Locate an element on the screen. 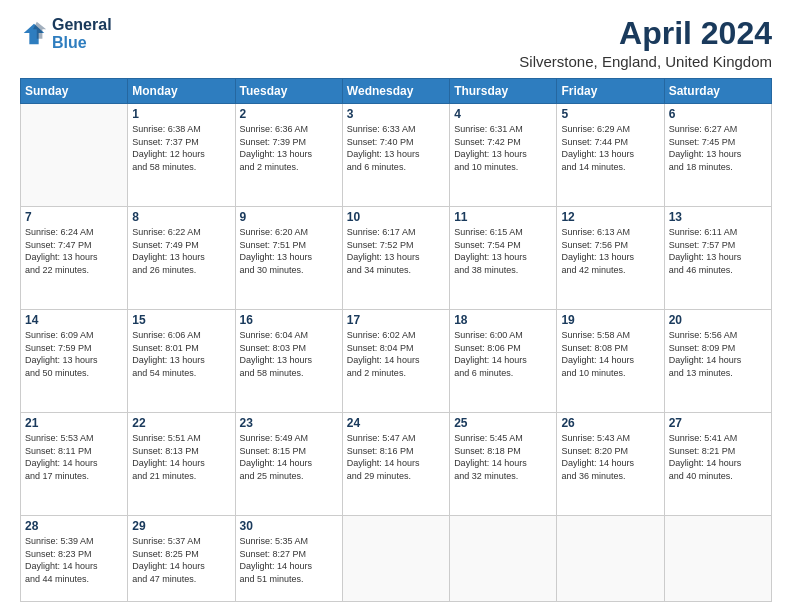 The width and height of the screenshot is (792, 612). header: General Blue April 2024 Silverstone, Eng… is located at coordinates (396, 43).